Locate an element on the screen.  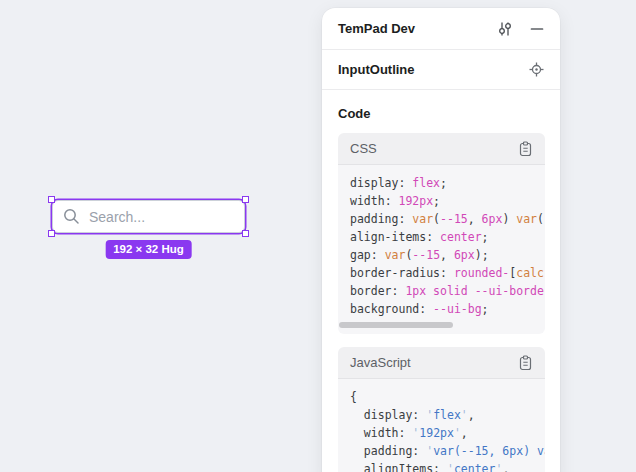
panel-title: TemPad Dev is located at coordinates (376, 28).